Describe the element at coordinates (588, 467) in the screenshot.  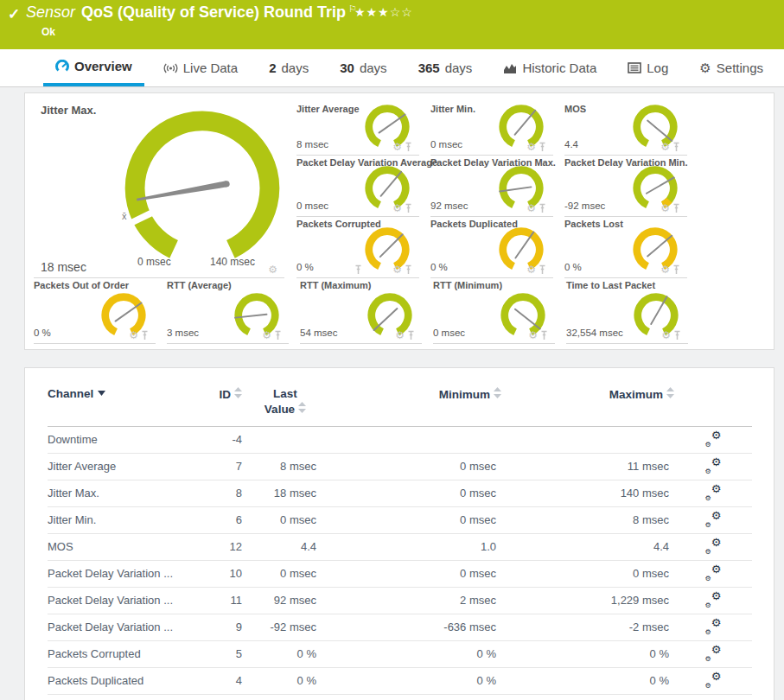
I see `channel-maximum: 11 msec` at that location.